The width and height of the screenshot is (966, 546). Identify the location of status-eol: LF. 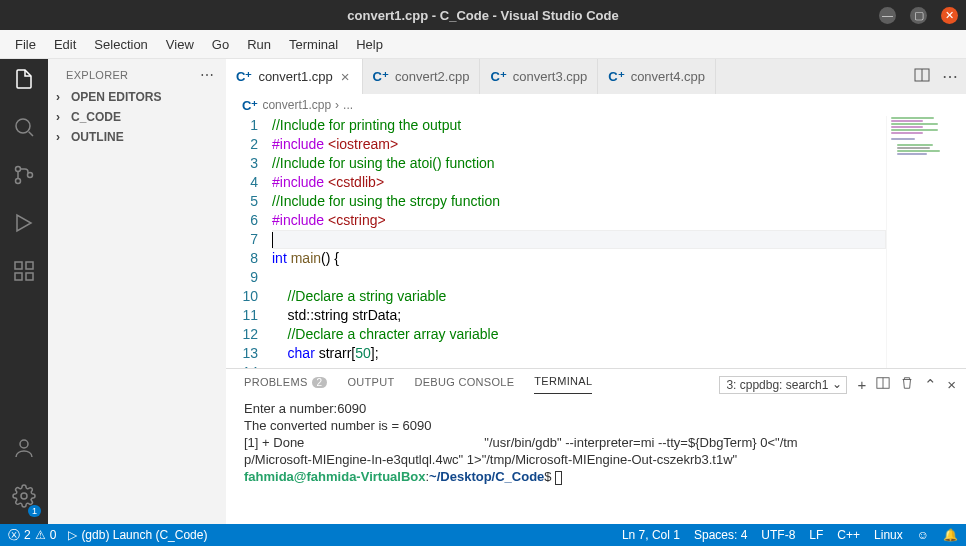
(816, 535).